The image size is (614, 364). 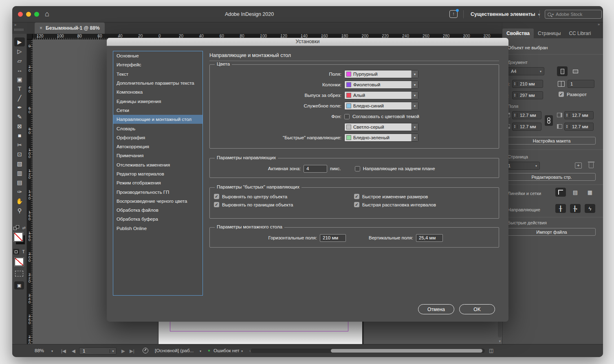 What do you see at coordinates (24, 252) in the screenshot?
I see `formatting-text-button: T` at bounding box center [24, 252].